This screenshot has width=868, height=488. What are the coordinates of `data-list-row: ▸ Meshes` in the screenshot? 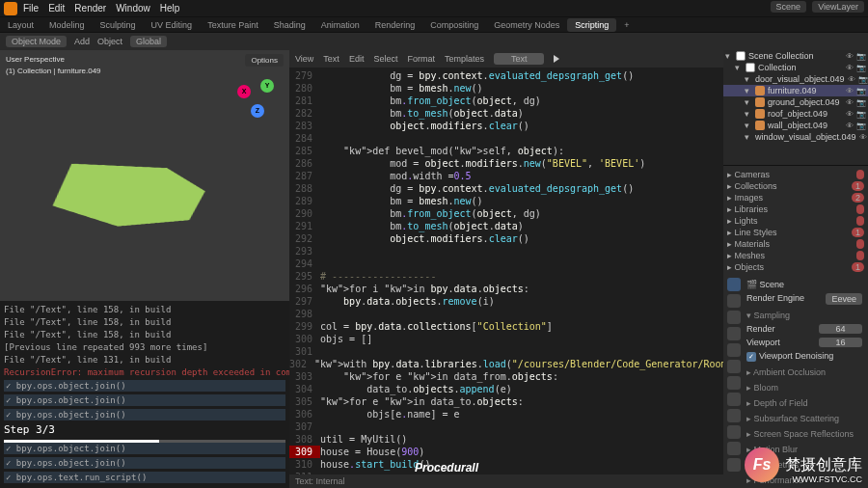 It's located at (796, 256).